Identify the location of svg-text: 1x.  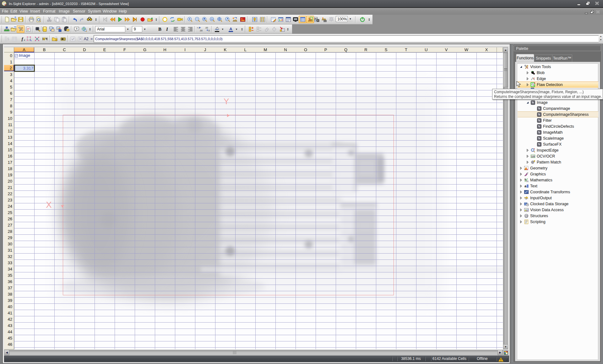
(212, 19).